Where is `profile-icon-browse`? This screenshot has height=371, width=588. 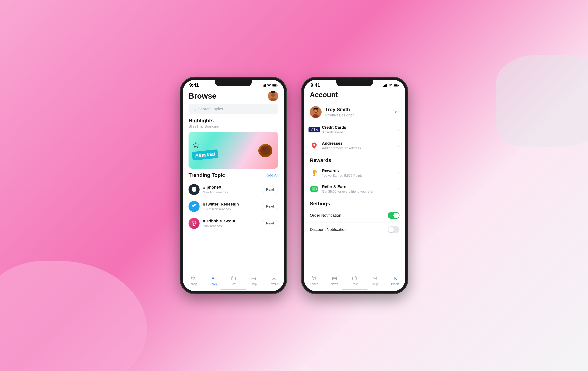
profile-icon-browse is located at coordinates (274, 278).